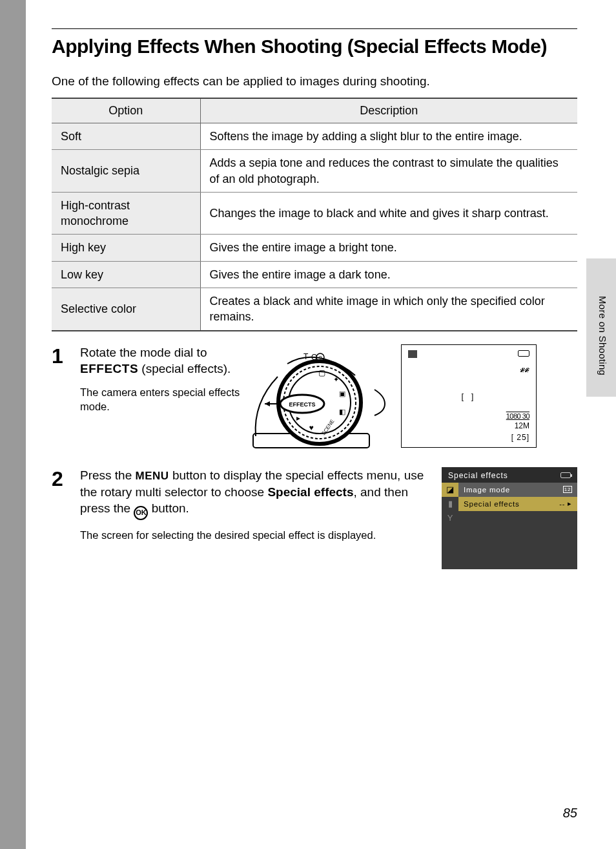 Image resolution: width=616 pixels, height=849 pixels. What do you see at coordinates (161, 361) in the screenshot?
I see `step1-text: Rotate the mode dial to EFFECTS (special…` at bounding box center [161, 361].